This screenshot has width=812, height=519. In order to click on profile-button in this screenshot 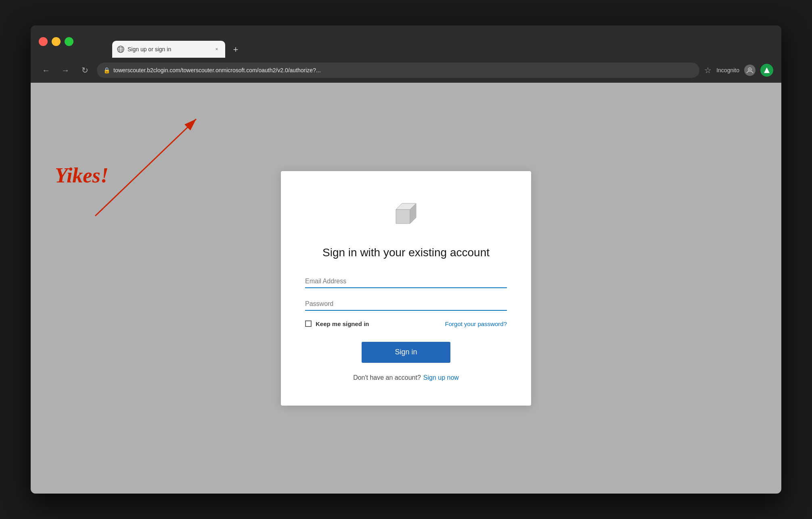, I will do `click(767, 70)`.